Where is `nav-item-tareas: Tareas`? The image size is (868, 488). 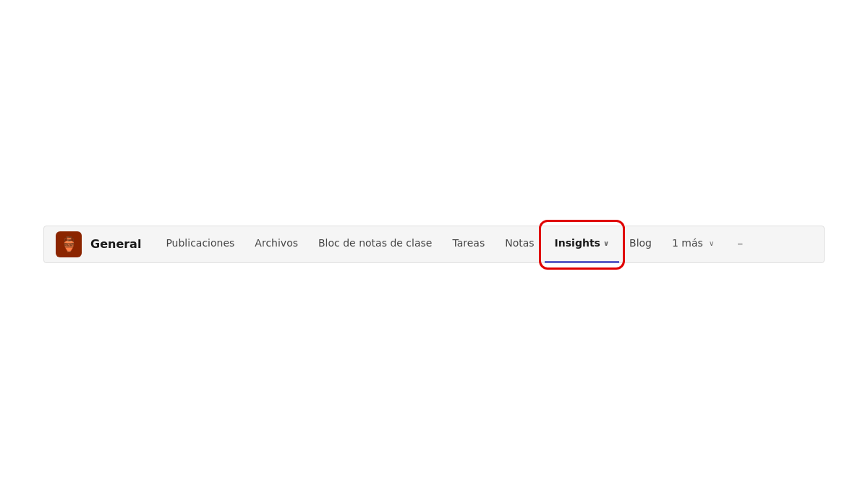 nav-item-tareas: Tareas is located at coordinates (469, 244).